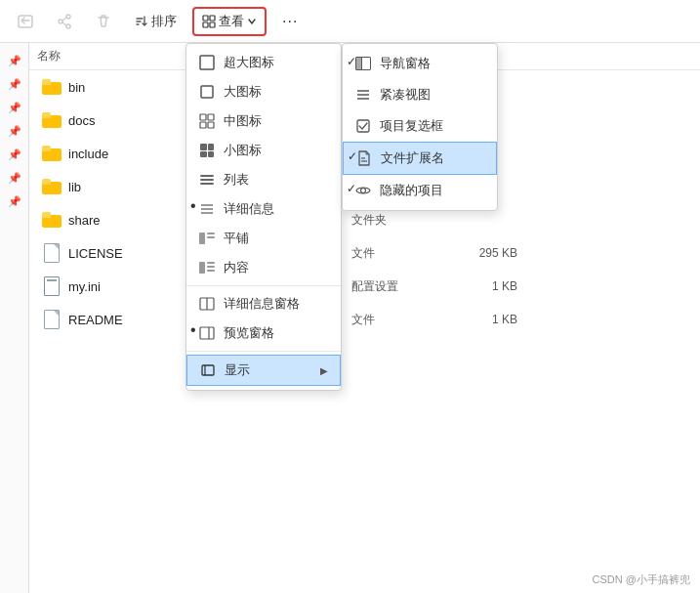 The height and width of the screenshot is (593, 700). Describe the element at coordinates (207, 63) in the screenshot. I see `extra-large-icon` at that location.